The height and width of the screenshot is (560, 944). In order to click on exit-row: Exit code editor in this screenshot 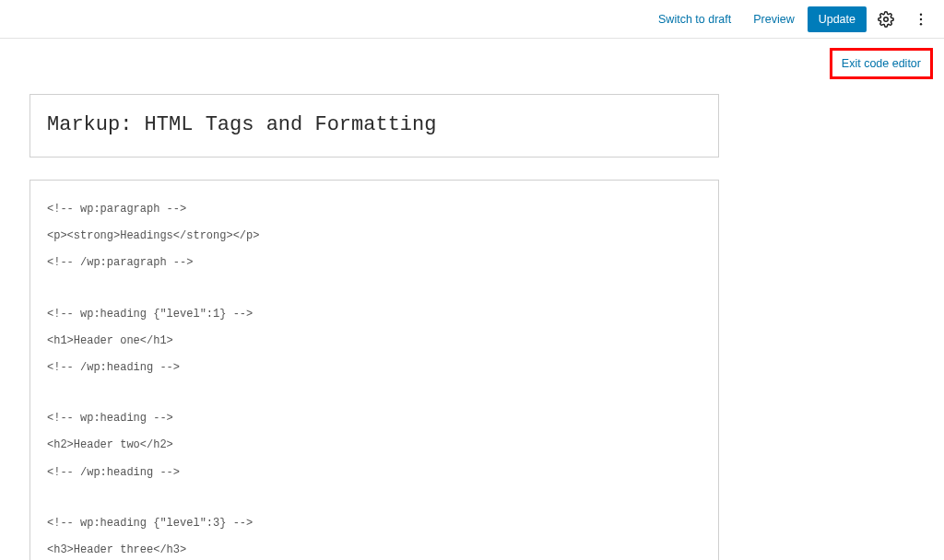, I will do `click(472, 62)`.